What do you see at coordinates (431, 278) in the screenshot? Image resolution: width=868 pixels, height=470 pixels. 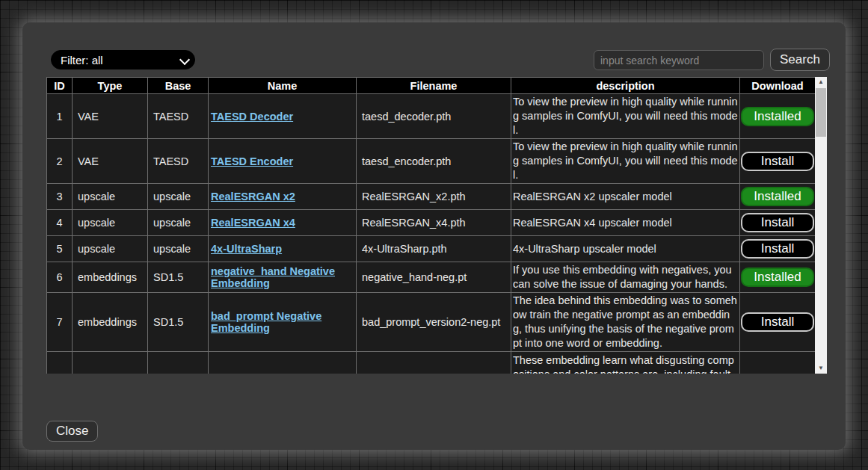 I see `table-row: 6 embeddings SD1.5 negative_hand Negativ…` at bounding box center [431, 278].